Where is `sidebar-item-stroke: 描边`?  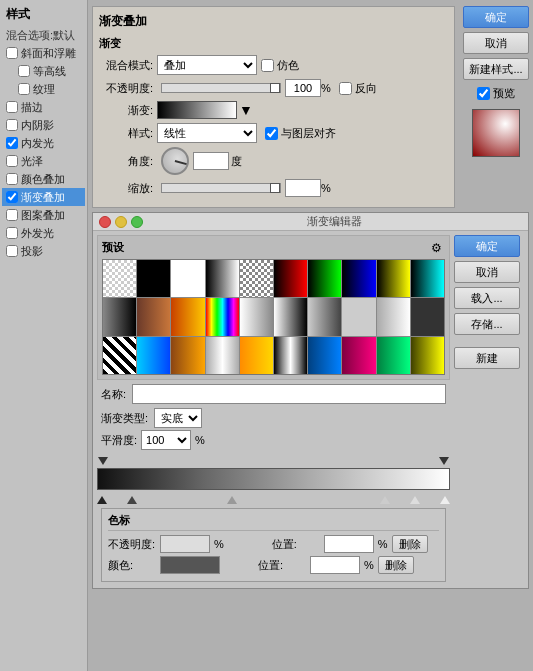 sidebar-item-stroke: 描边 is located at coordinates (44, 107).